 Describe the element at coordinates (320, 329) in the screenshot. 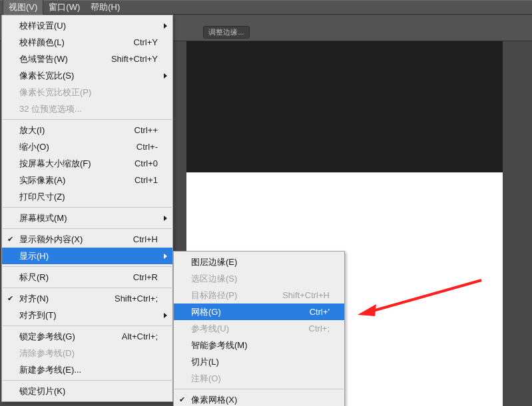

I see `menu-shortcut: Ctrl+;` at that location.